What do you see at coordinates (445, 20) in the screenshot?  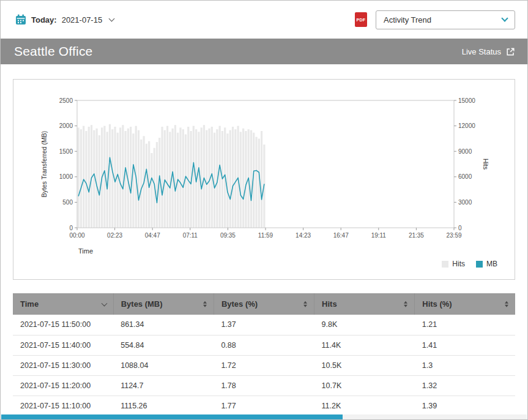 I see `report-type-select: Activity Trend` at bounding box center [445, 20].